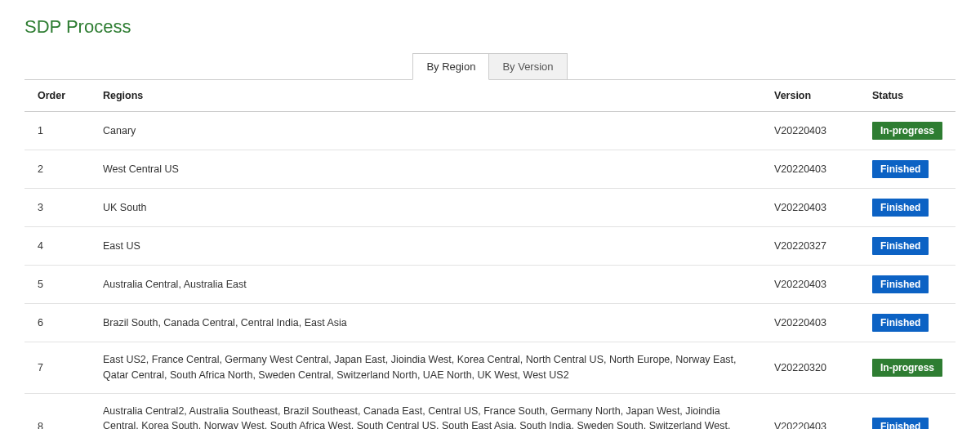 This screenshot has width=980, height=429. I want to click on cell-order: 6, so click(57, 324).